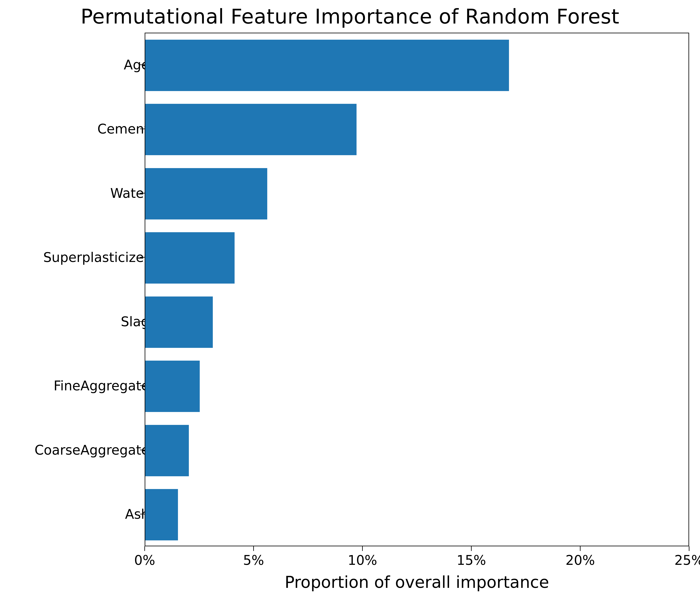  Describe the element at coordinates (190, 258) in the screenshot. I see `bar-superplasticizer` at that location.